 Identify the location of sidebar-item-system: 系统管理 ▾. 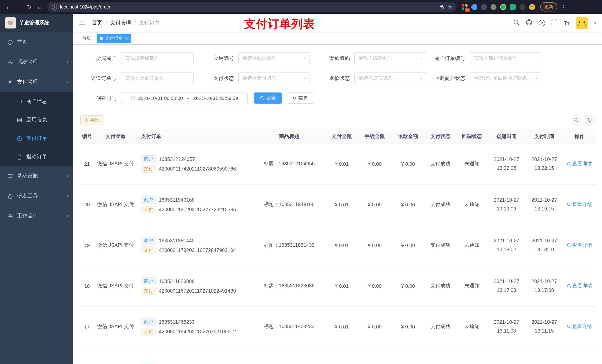
(37, 62).